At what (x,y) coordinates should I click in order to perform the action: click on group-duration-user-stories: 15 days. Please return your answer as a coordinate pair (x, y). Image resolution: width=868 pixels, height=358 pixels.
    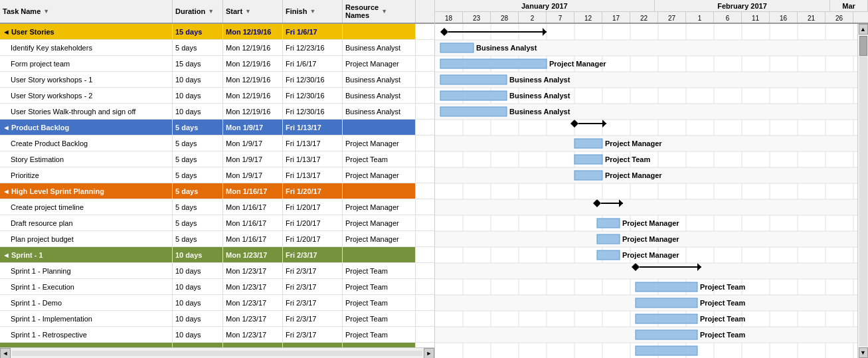
    Looking at the image, I should click on (198, 32).